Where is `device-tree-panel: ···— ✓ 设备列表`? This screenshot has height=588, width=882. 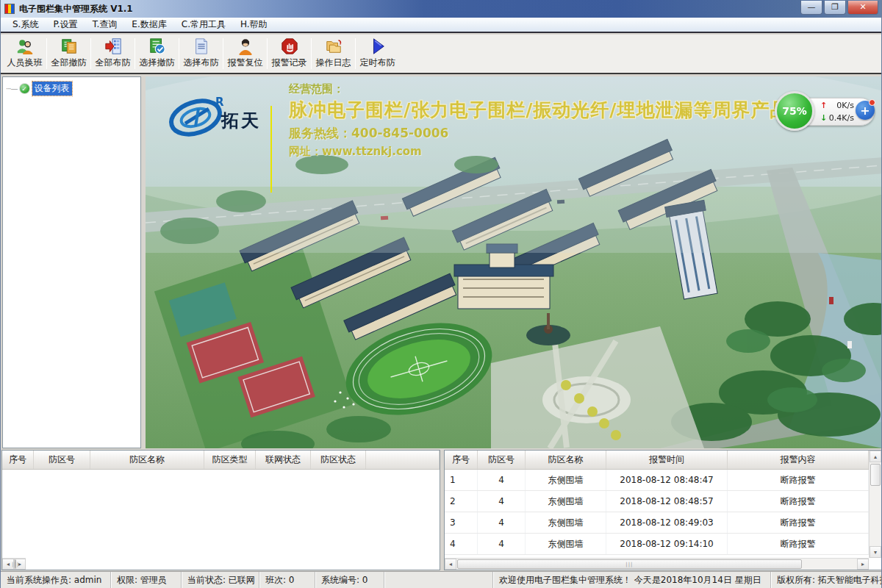 device-tree-panel: ···— ✓ 设备列表 is located at coordinates (72, 262).